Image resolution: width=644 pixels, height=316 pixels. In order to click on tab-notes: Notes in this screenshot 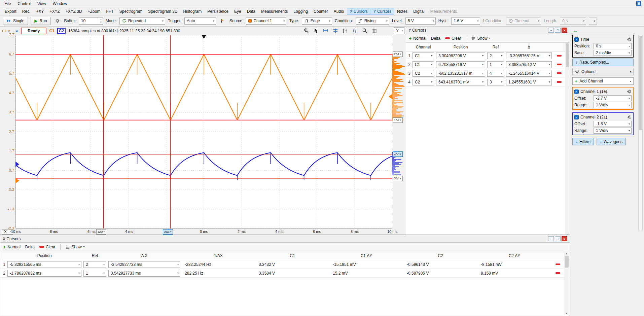, I will do `click(402, 11)`.